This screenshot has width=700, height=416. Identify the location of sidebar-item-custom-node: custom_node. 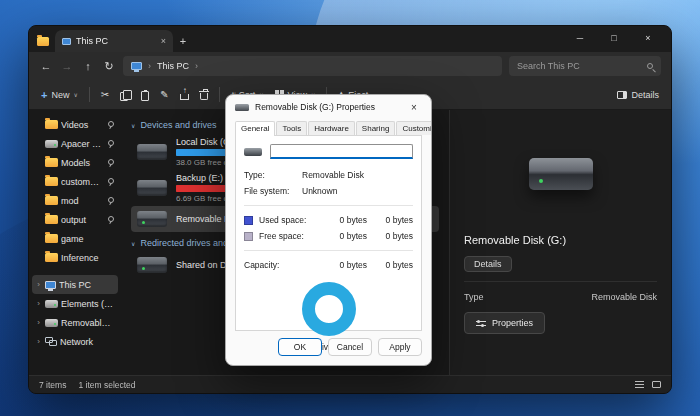
(75, 182).